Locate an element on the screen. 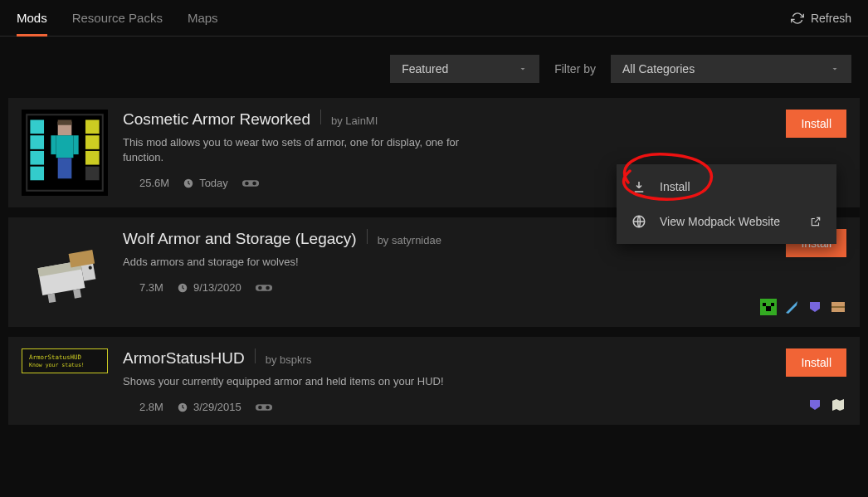  downloads-count: 25.6M is located at coordinates (154, 183).